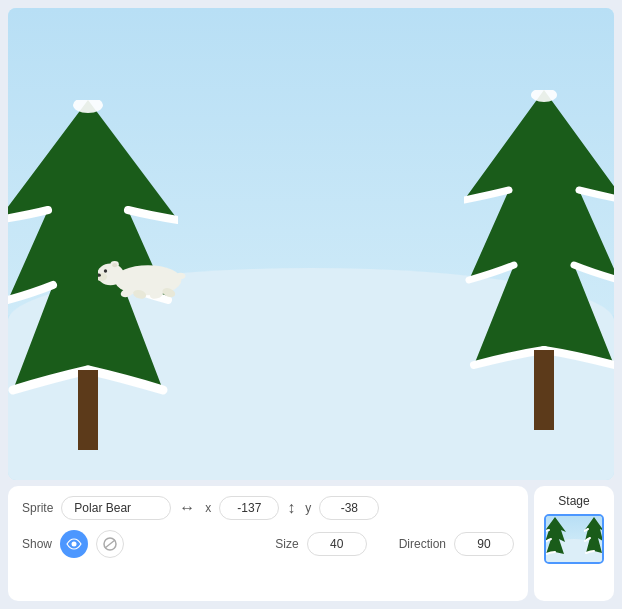 Image resolution: width=622 pixels, height=609 pixels. What do you see at coordinates (337, 544) in the screenshot?
I see `size-value-input` at bounding box center [337, 544].